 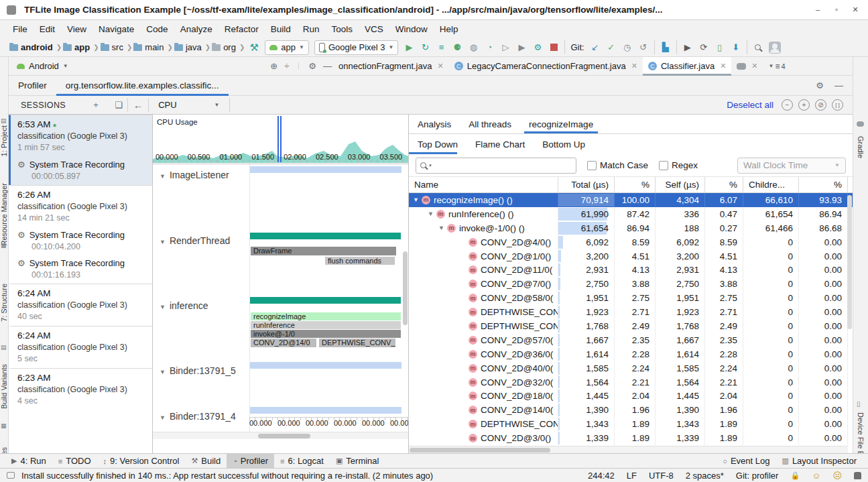 What do you see at coordinates (412, 29) in the screenshot?
I see `menu-item: Window` at bounding box center [412, 29].